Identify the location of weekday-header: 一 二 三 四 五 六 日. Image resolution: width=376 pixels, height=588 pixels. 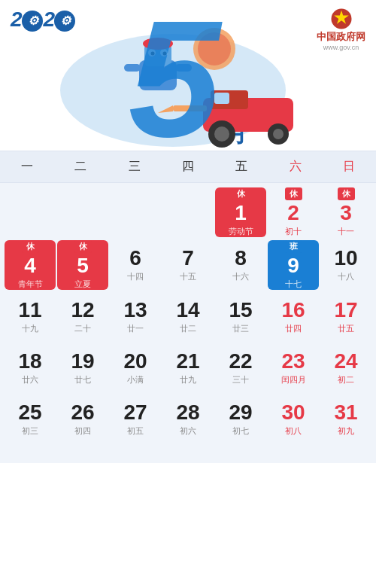
(188, 167).